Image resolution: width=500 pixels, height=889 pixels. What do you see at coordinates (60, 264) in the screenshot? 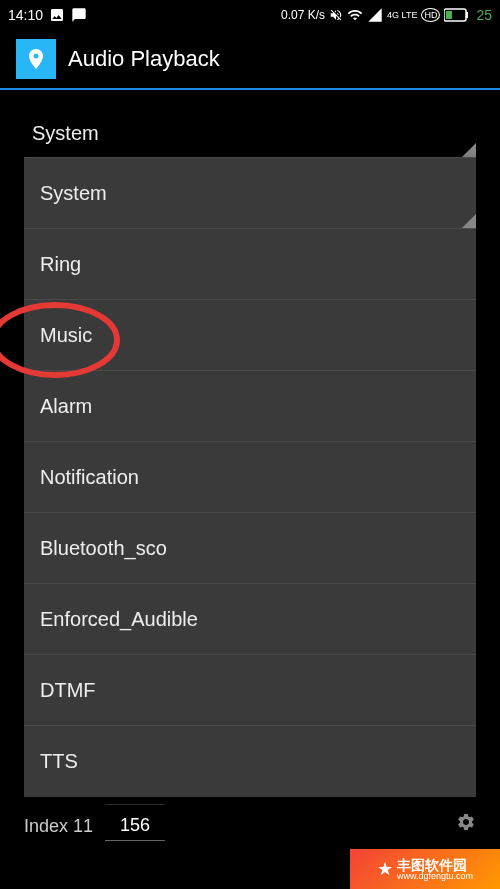
I see `dropdown-item-label: Ring` at bounding box center [60, 264].